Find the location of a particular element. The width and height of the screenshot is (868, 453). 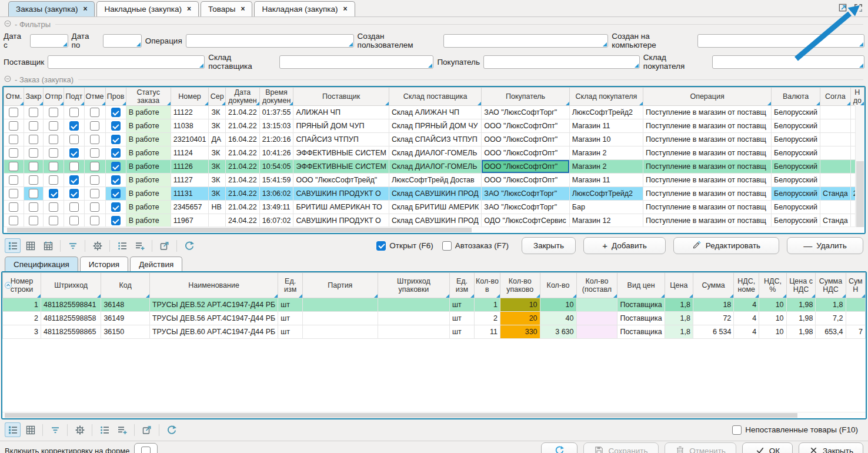

spec-col-qty-header: Кол-во is located at coordinates (558, 286).